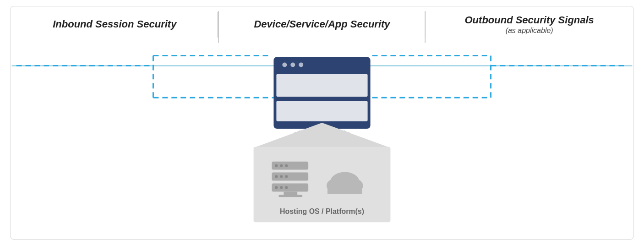 This screenshot has width=644, height=245. Describe the element at coordinates (115, 25) in the screenshot. I see `header-col-inbound: Inbound Session Security` at that location.